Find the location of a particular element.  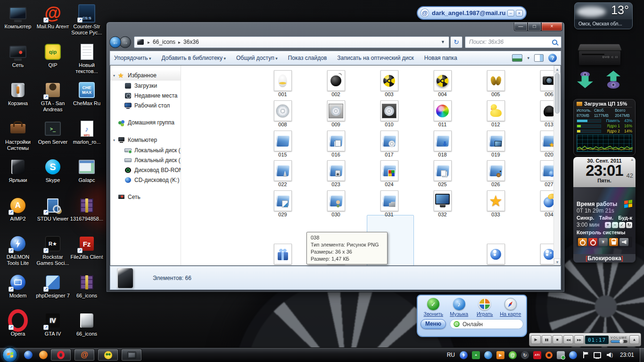

sphere-icon is located at coordinates (573, 355).